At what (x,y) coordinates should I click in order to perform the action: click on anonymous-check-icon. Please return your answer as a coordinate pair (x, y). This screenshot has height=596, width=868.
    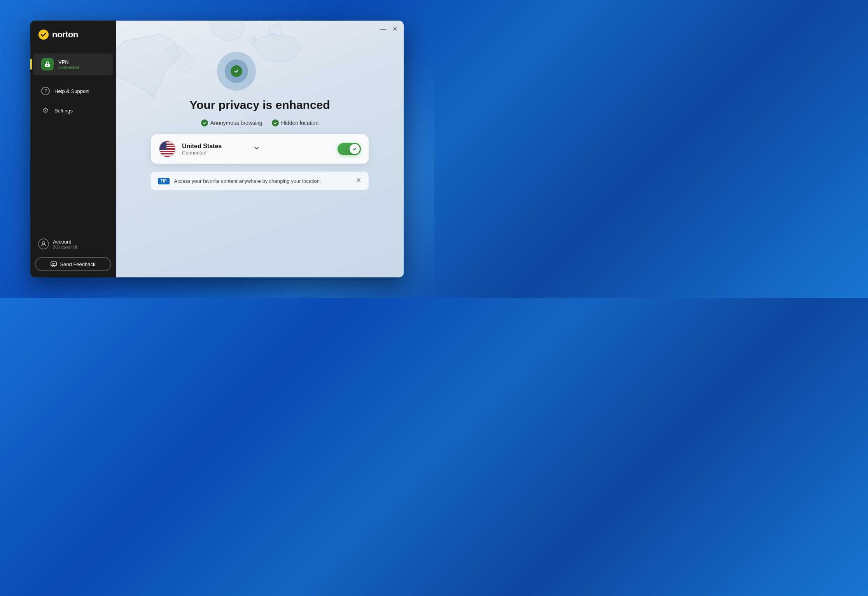
    Looking at the image, I should click on (205, 123).